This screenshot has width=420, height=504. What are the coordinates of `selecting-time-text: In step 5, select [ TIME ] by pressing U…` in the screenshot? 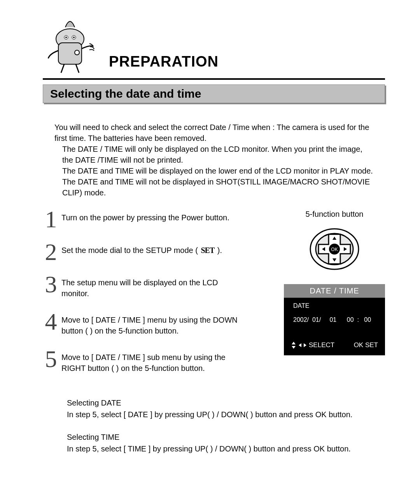 It's located at (226, 449).